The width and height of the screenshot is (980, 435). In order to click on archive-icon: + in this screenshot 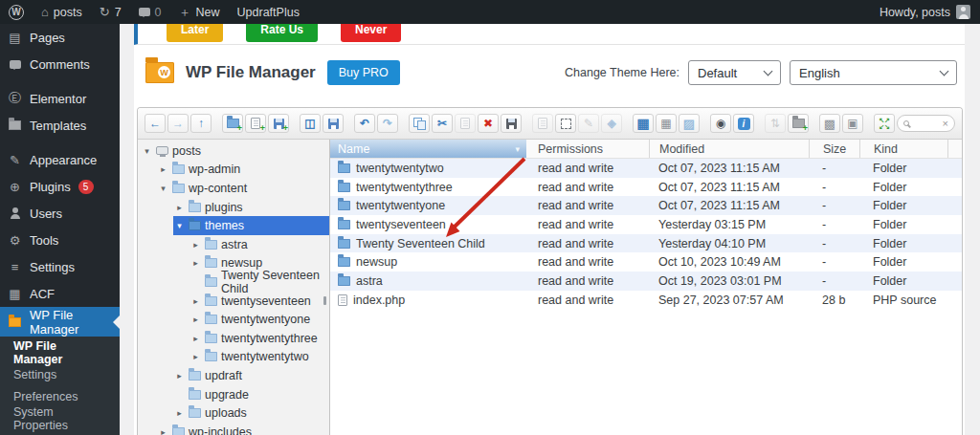, I will do `click(798, 123)`.